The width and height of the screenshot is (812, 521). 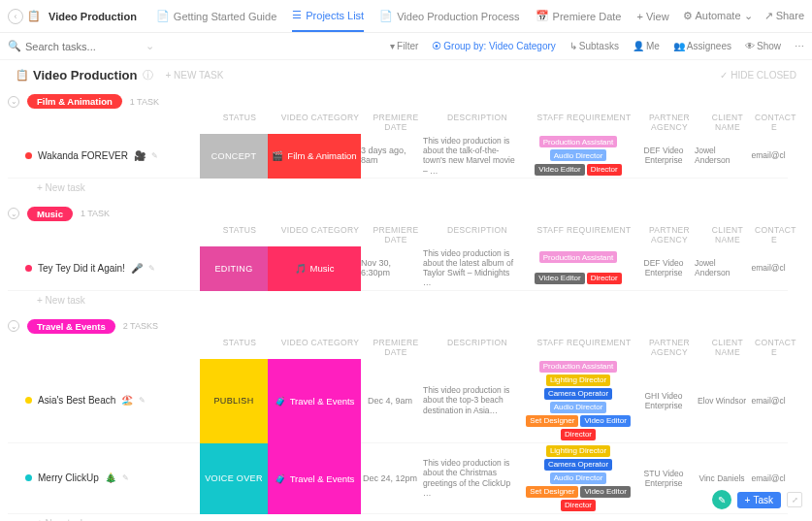 What do you see at coordinates (234, 156) in the screenshot?
I see `status-cell: CONCEPT` at bounding box center [234, 156].